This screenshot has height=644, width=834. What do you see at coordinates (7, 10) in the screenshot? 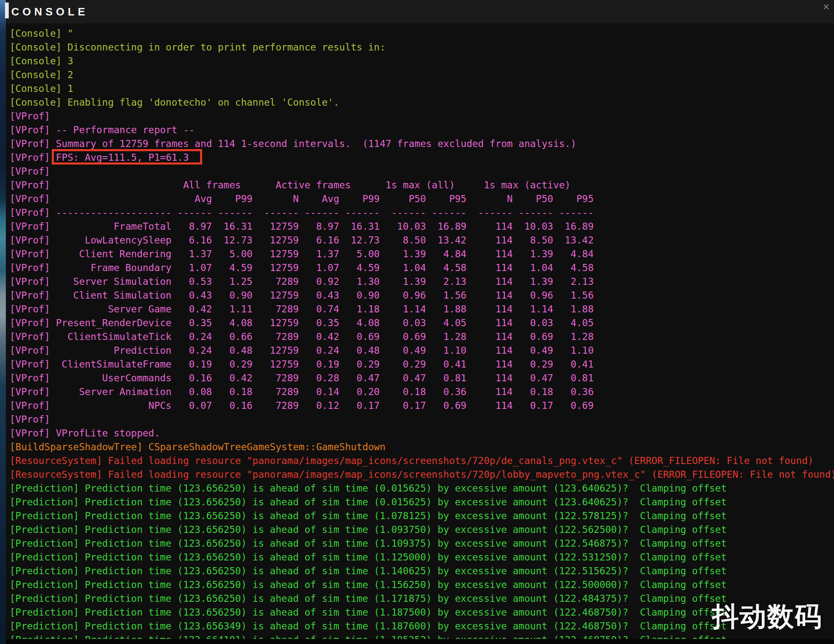
I see `game-light-fragment` at bounding box center [7, 10].